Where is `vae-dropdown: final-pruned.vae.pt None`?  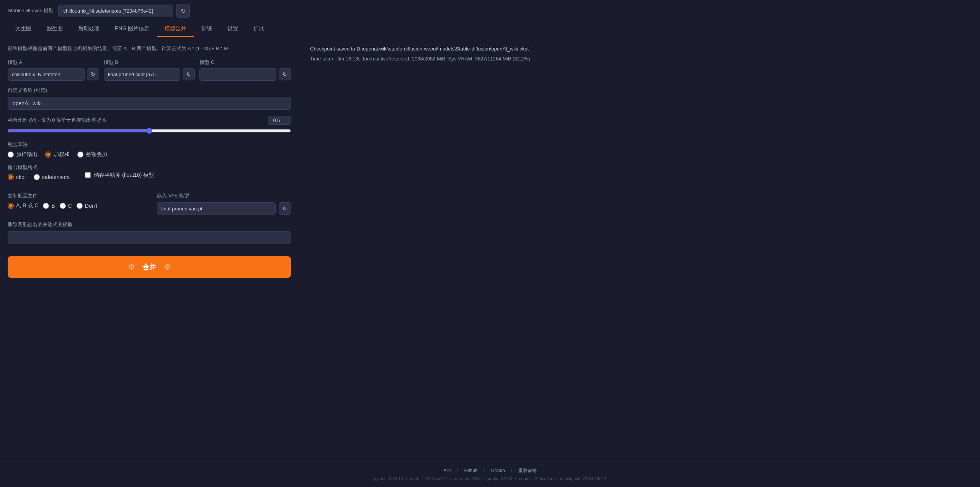
vae-dropdown: final-pruned.vae.pt None is located at coordinates (216, 209).